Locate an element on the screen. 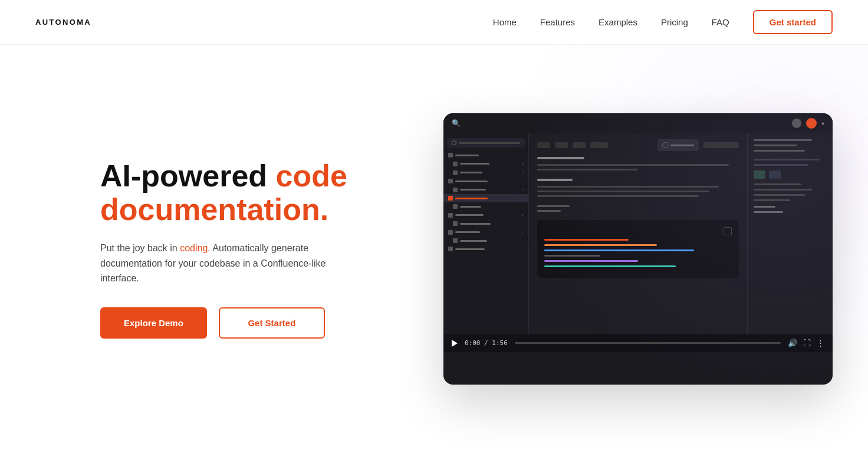 The height and width of the screenshot is (453, 868). get-started-button: Get Started is located at coordinates (272, 323).